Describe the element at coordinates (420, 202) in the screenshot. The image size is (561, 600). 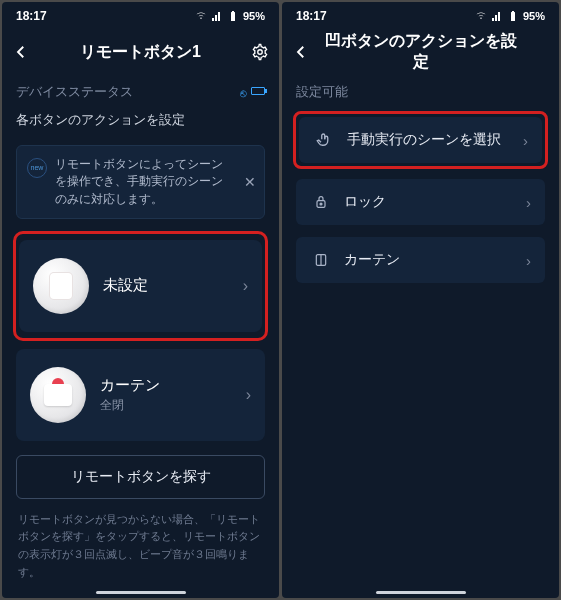
I see `action-row-lock: ロック ›` at that location.